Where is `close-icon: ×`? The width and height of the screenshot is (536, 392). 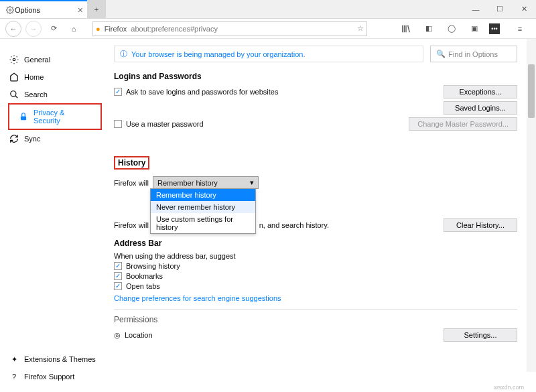 close-icon: × is located at coordinates (80, 10).